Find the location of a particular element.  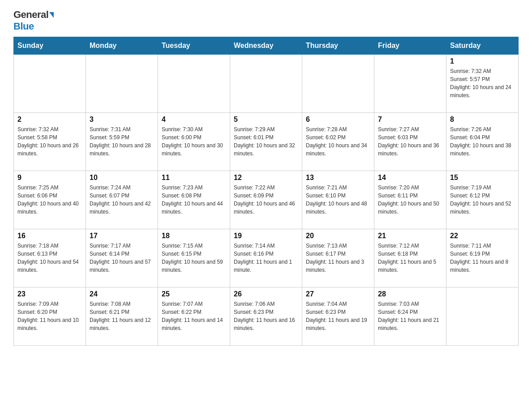

day-number: 14 is located at coordinates (410, 178).